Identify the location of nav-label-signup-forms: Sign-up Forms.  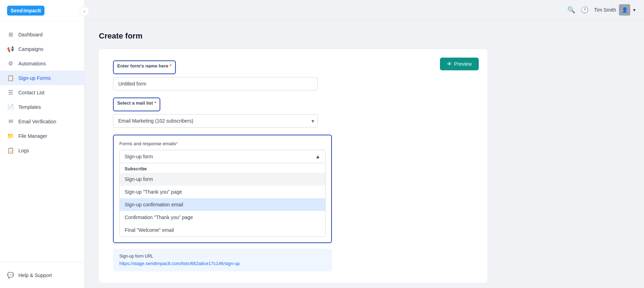
(35, 78).